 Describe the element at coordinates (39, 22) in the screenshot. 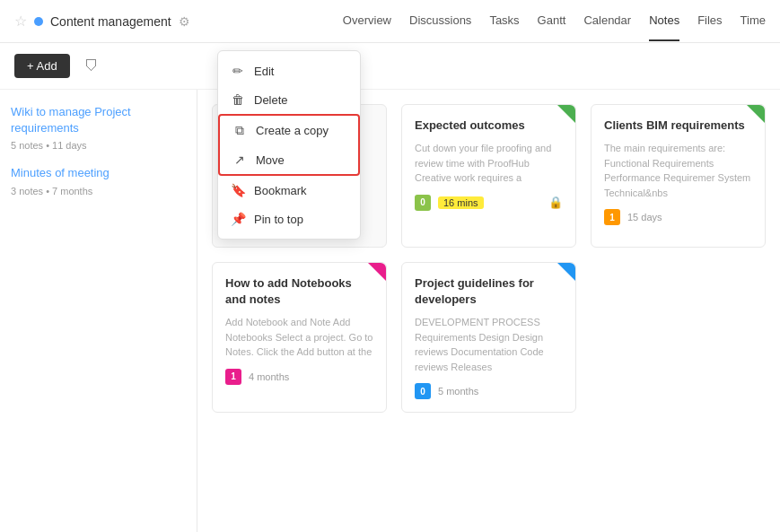

I see `project-dot` at that location.